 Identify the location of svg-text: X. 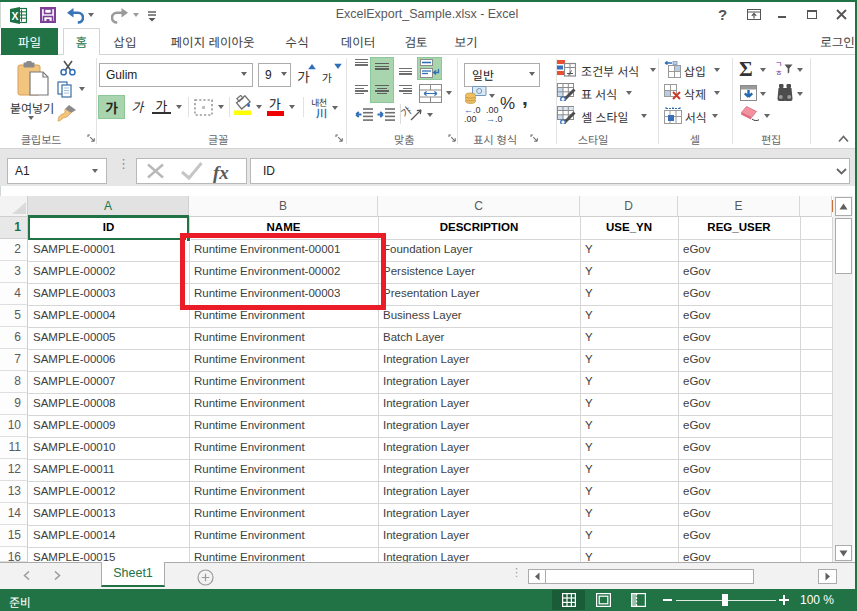
(14, 16).